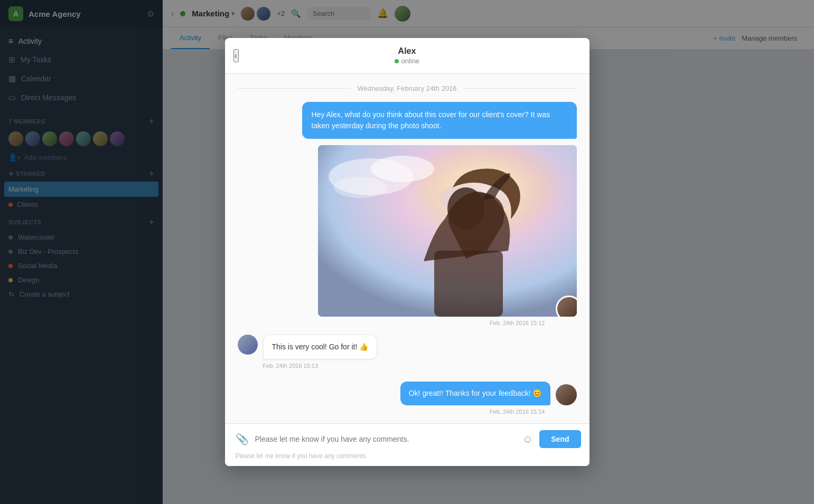 This screenshot has width=814, height=504. I want to click on modal-user-name: Alex, so click(407, 51).